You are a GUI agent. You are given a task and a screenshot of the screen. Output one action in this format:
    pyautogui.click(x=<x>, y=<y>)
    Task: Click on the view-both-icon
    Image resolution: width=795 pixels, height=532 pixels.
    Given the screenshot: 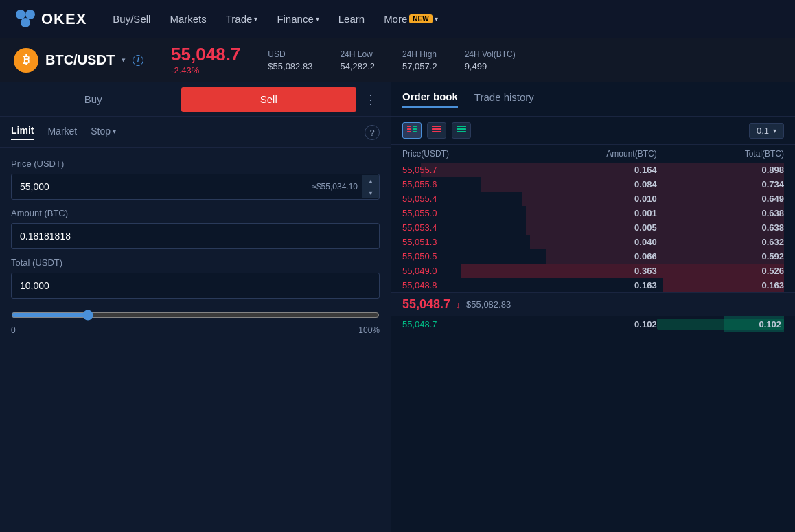 What is the action you would take?
    pyautogui.click(x=412, y=130)
    